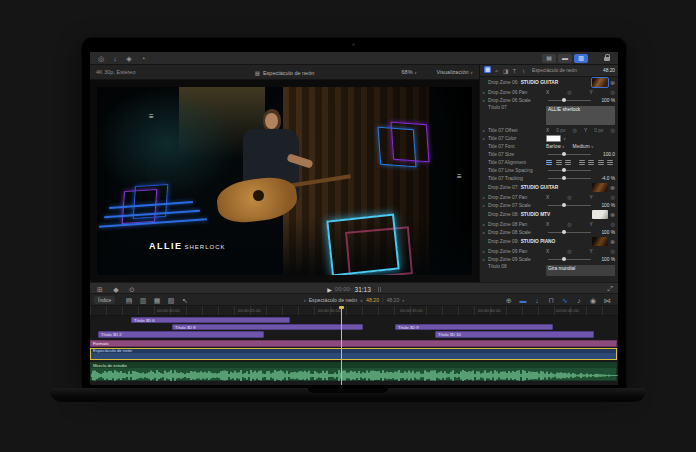 This screenshot has width=696, height=452. I want to click on timeline-title-clip: Título 3D 9, so click(474, 327).